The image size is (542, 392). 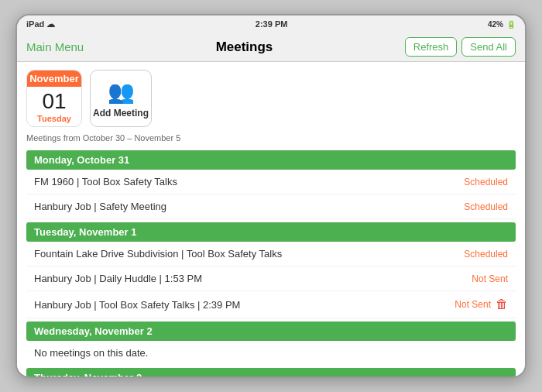 What do you see at coordinates (271, 47) in the screenshot?
I see `nav-bar: Main Menu Meetings Refresh Send All` at bounding box center [271, 47].